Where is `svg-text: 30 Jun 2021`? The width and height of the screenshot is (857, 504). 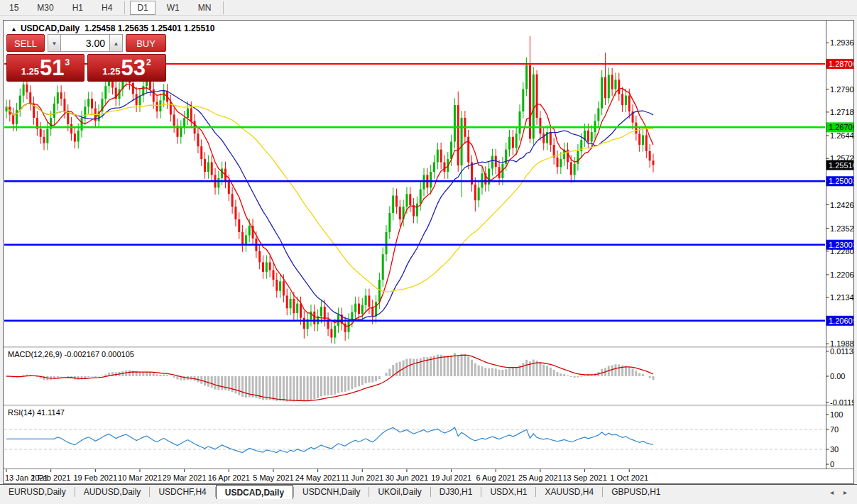
svg-text: 30 Jun 2021 is located at coordinates (408, 478).